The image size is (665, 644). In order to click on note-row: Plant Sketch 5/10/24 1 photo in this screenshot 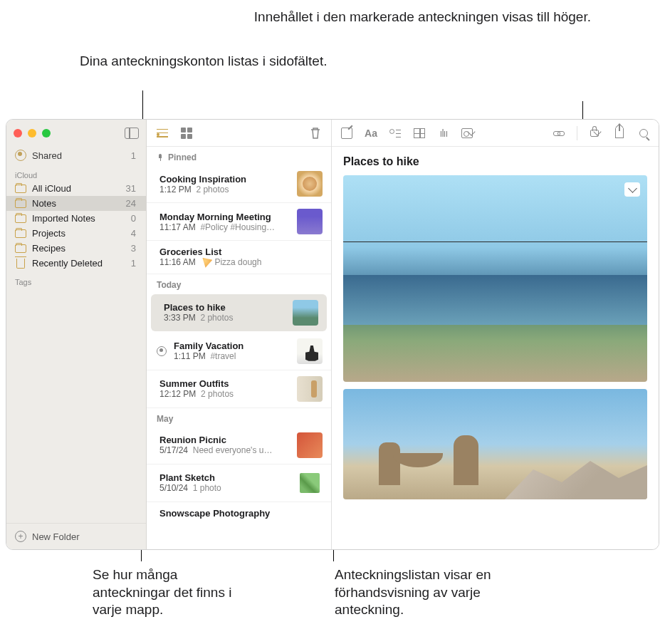, I will do `click(239, 483)`.